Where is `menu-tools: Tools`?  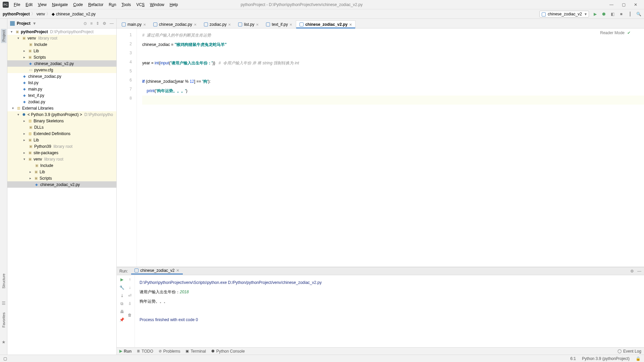 menu-tools: Tools is located at coordinates (126, 5).